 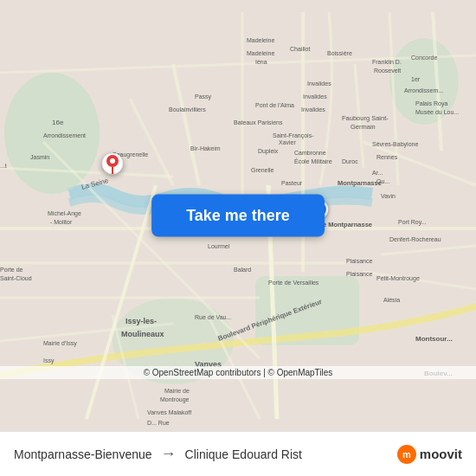 I want to click on svg-text: Pasteur, so click(x=293, y=183).